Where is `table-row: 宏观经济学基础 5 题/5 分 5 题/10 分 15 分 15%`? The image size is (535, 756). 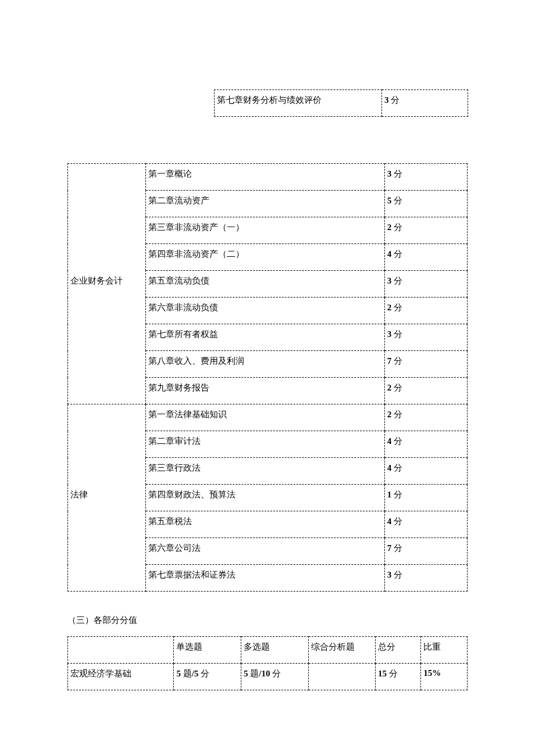
table-row: 宏观经济学基础 5 题/5 分 5 题/10 分 15 分 15% is located at coordinates (268, 677).